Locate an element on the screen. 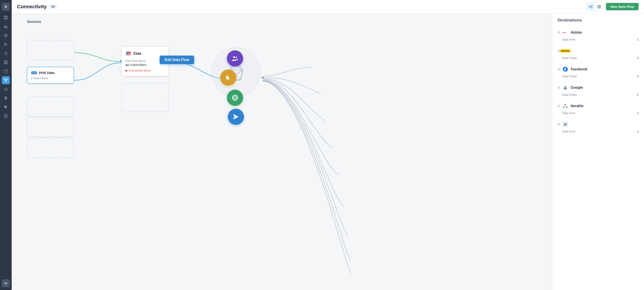 The width and height of the screenshot is (644, 290). iterable-logo-container is located at coordinates (566, 106).